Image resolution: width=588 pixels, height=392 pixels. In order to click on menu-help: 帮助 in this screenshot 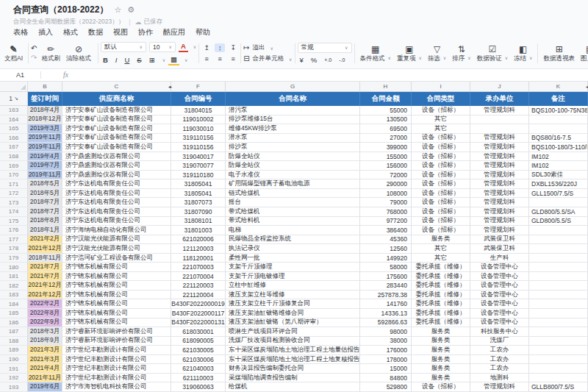, I will do `click(203, 32)`.